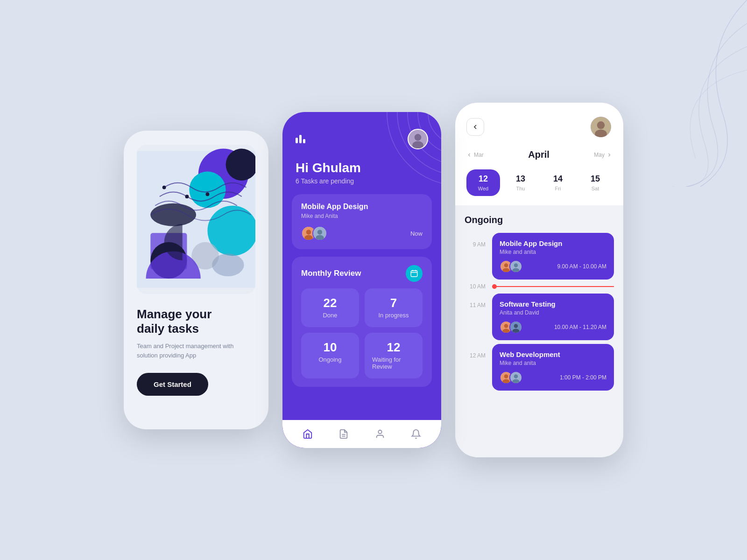 Image resolution: width=747 pixels, height=560 pixels. I want to click on meeting-1-sub: Mike and anita, so click(553, 252).